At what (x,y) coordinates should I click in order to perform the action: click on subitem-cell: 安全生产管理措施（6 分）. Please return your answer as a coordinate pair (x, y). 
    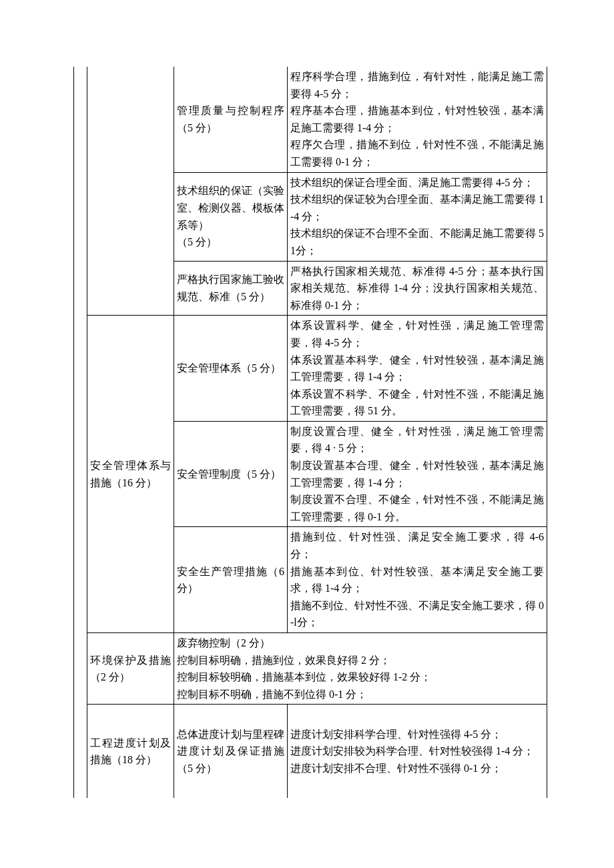
    Looking at the image, I should click on (231, 580).